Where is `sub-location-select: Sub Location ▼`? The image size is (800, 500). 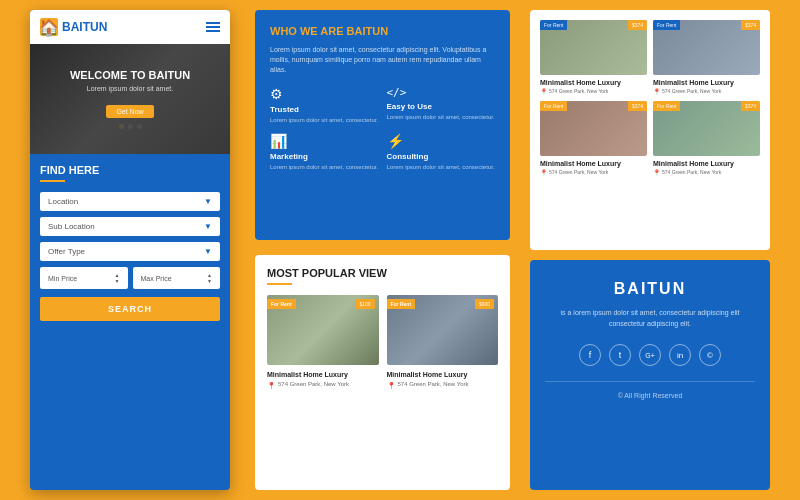
sub-location-select: Sub Location ▼ is located at coordinates (130, 226).